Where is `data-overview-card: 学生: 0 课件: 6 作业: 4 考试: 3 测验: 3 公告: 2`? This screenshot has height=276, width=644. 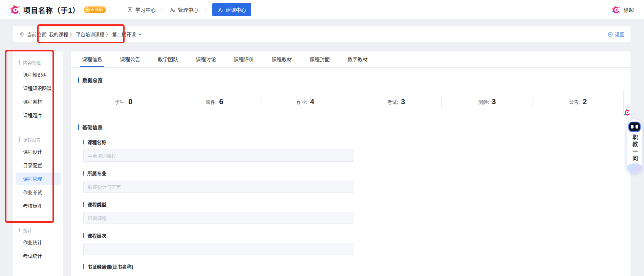 data-overview-card: 学生: 0 课件: 6 作业: 4 考试: 3 测验: 3 公告: 2 is located at coordinates (351, 102).